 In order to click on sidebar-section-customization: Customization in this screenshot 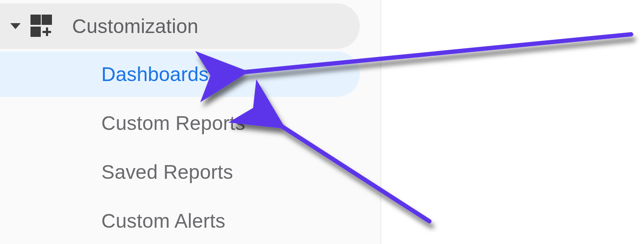, I will do `click(180, 26)`.